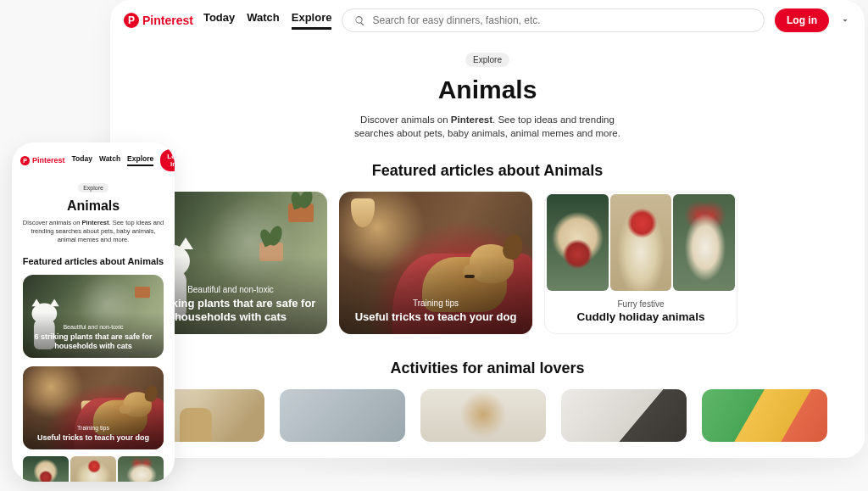 The width and height of the screenshot is (868, 491). I want to click on search-bar, so click(553, 20).